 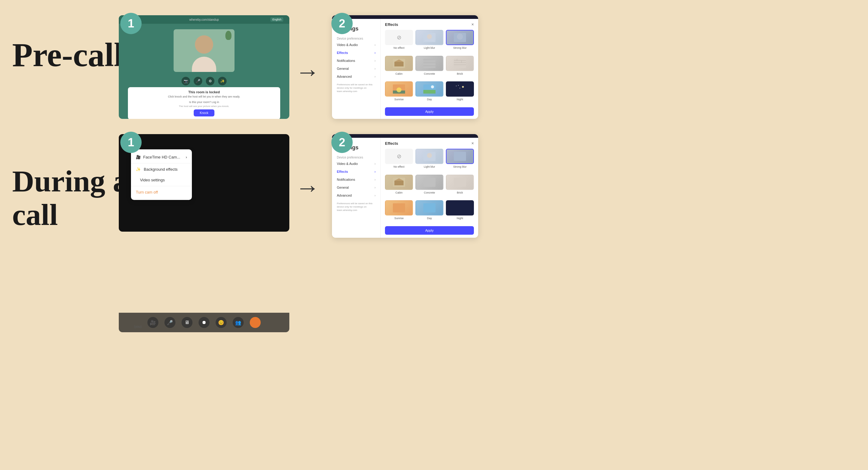 I want to click on your-room-link: Is this your room? Log in, so click(x=204, y=102).